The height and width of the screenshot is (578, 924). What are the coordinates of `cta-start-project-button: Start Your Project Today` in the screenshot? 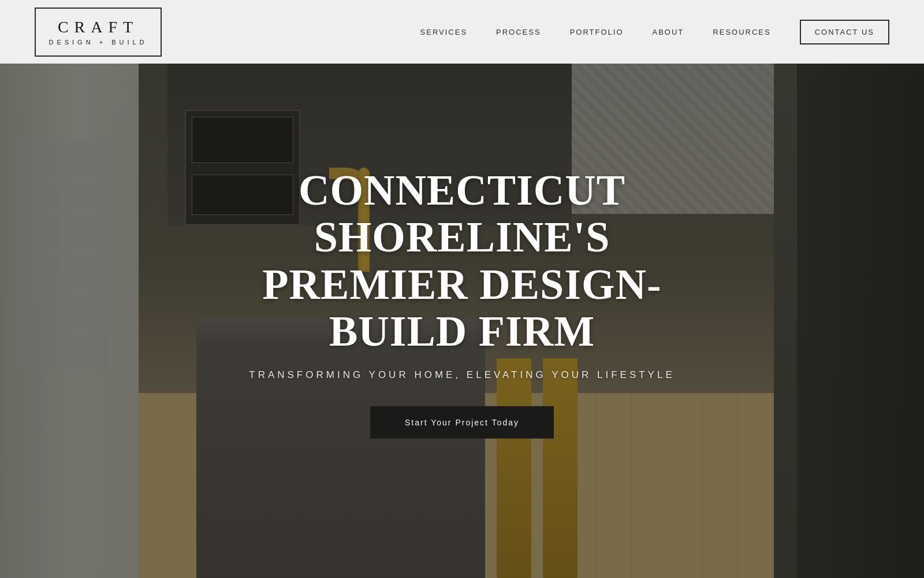 It's located at (462, 422).